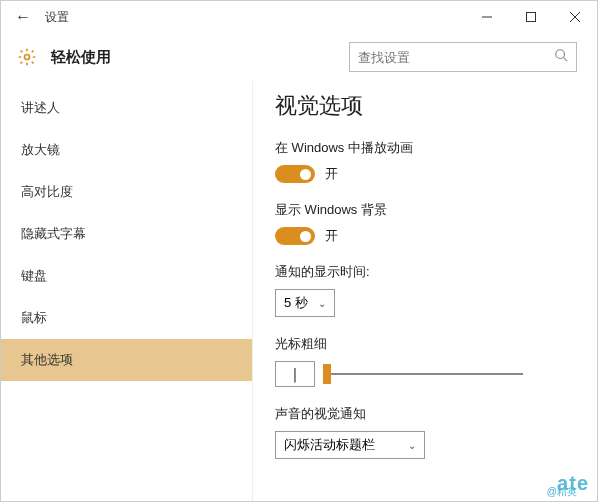  Describe the element at coordinates (423, 374) in the screenshot. I see `cursor-thickness-slider` at that location.